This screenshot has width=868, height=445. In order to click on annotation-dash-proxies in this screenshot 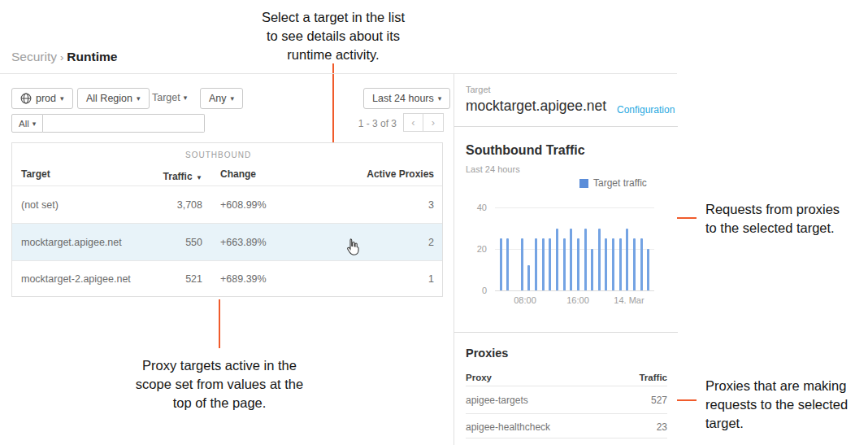, I will do `click(687, 400)`.